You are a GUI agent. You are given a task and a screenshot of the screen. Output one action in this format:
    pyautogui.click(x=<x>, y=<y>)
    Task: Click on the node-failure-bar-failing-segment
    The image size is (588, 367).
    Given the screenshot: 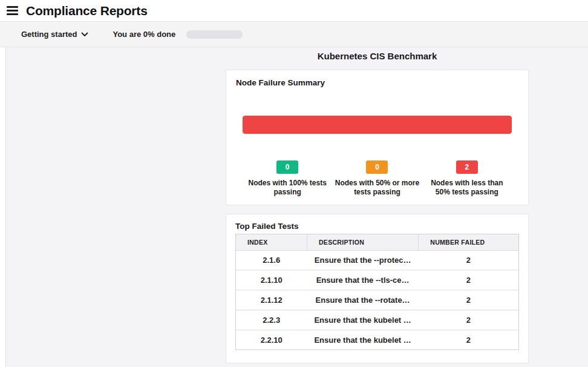 What is the action you would take?
    pyautogui.click(x=377, y=125)
    